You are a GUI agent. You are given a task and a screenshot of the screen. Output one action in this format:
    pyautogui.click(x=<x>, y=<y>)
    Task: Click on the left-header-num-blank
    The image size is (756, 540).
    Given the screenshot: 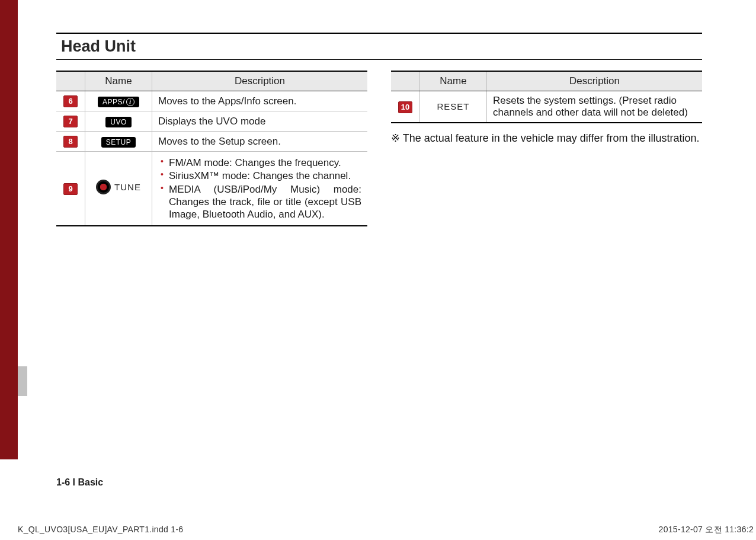 What is the action you would take?
    pyautogui.click(x=71, y=81)
    